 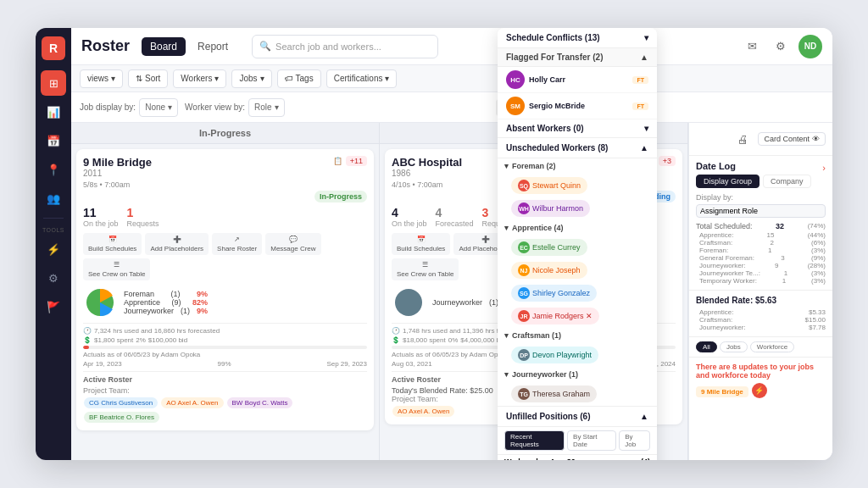 I want to click on sidebar-icon-location: 📍, so click(x=53, y=169).